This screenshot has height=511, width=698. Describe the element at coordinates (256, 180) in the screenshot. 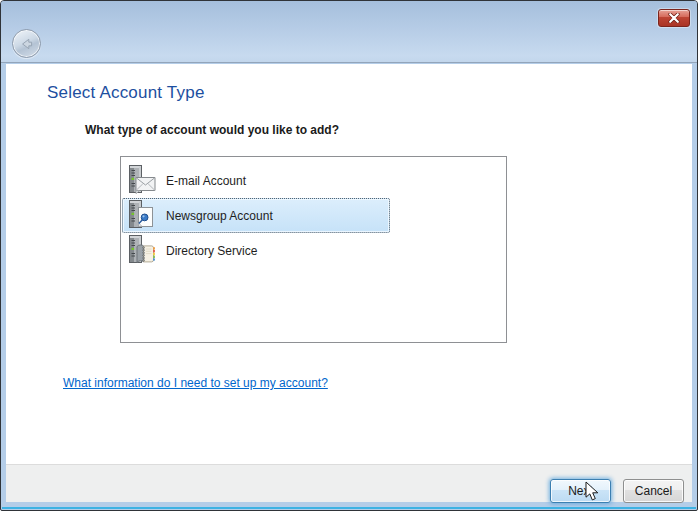

I see `list-item-email-account: E-mail Account` at that location.